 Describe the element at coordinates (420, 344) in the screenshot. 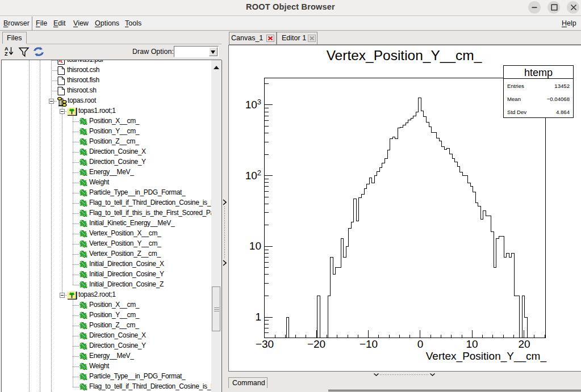

I see `svg-text: 0` at that location.